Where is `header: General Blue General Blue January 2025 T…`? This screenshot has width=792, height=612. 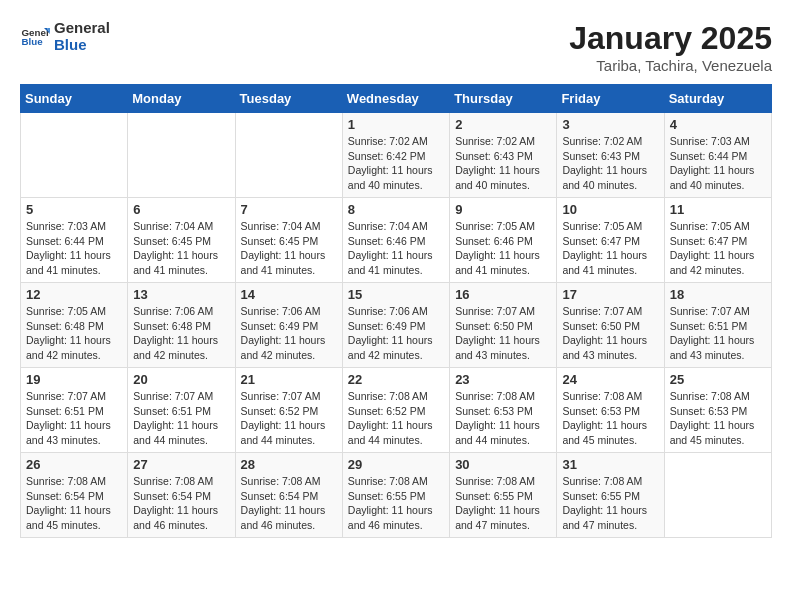 header: General Blue General Blue January 2025 T… is located at coordinates (396, 47).